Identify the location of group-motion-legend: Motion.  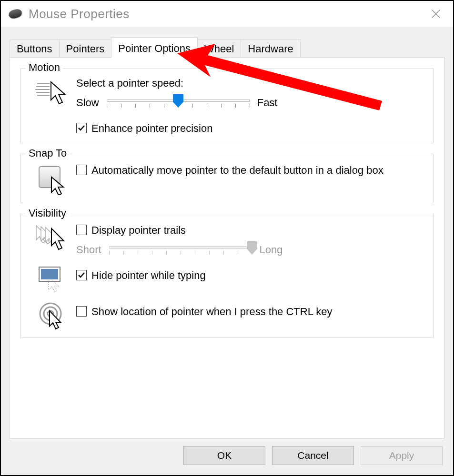
(44, 68).